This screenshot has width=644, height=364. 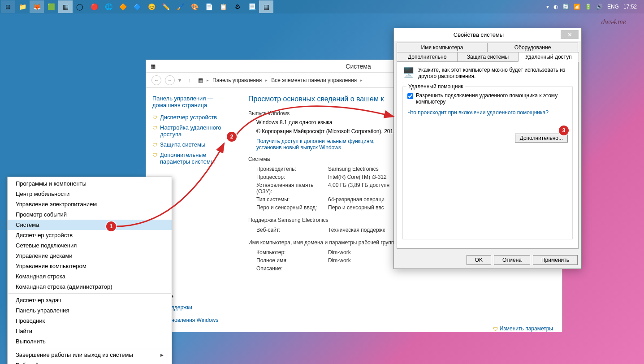 I want to click on allow-remote-assistance-checkbox: Разрешить подключения удаленного помощни…, so click(x=488, y=99).